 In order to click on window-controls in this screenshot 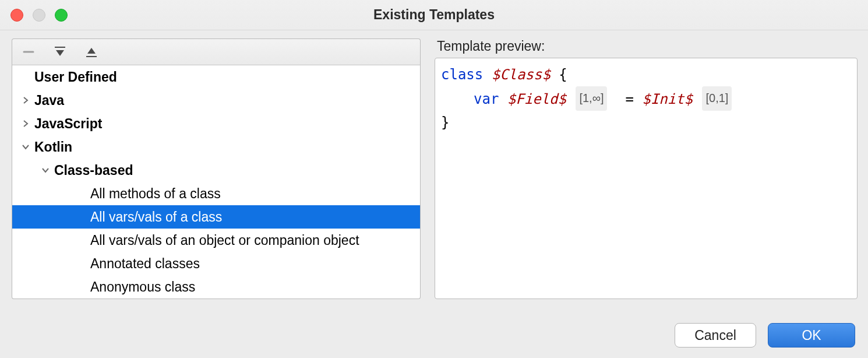, I will do `click(39, 15)`.